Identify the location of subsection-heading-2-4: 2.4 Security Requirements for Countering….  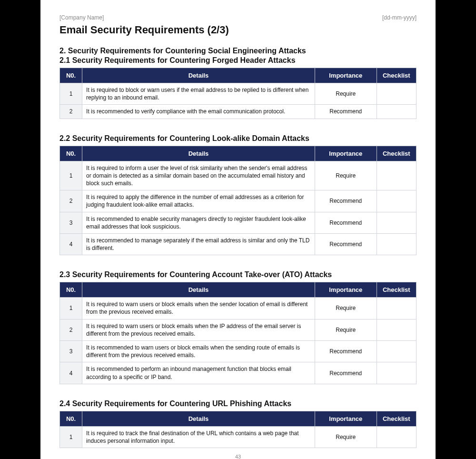
(238, 404).